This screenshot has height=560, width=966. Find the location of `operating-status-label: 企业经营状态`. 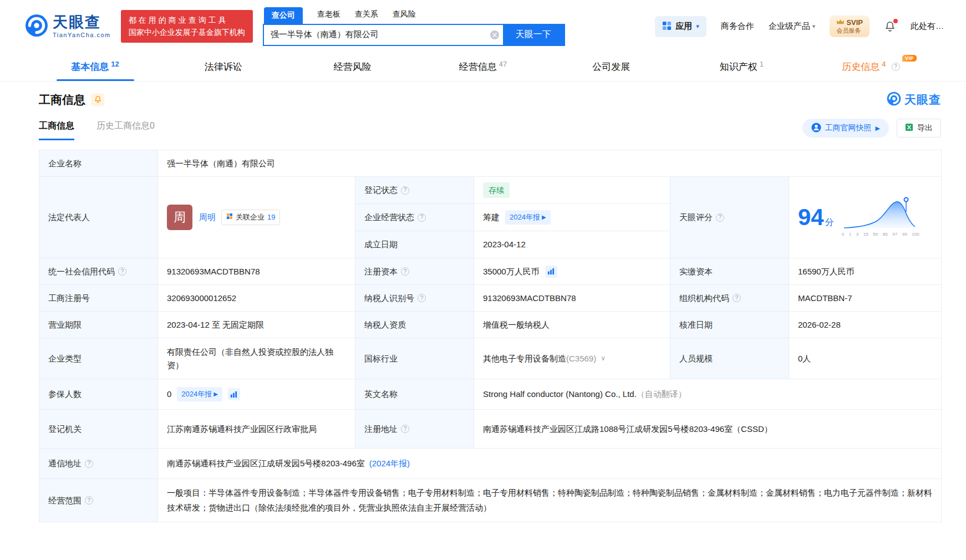

operating-status-label: 企业经营状态 is located at coordinates (415, 217).